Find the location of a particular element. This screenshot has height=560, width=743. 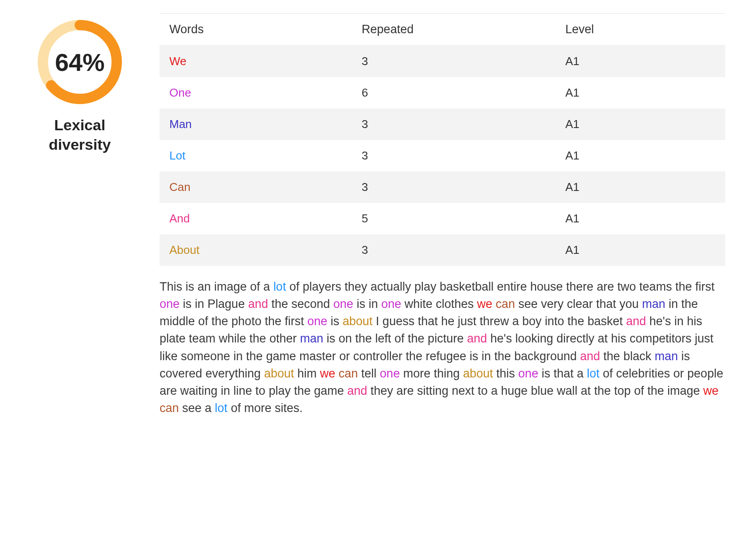

table-row: Man3A1 is located at coordinates (442, 124).